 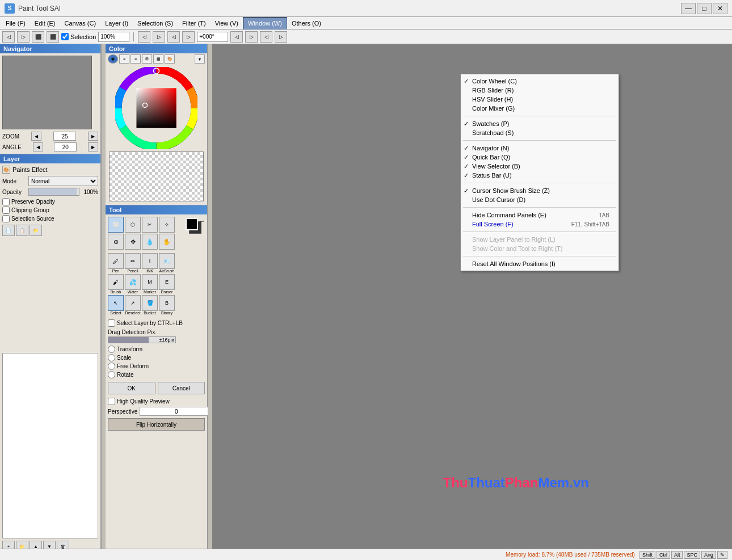 I want to click on maximize-button: □, so click(x=704, y=9).